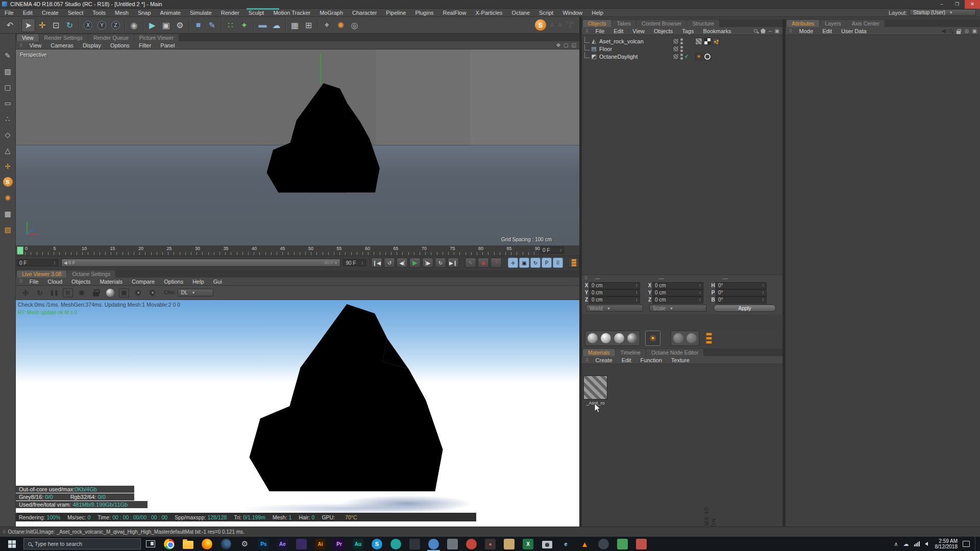  Describe the element at coordinates (69, 26) in the screenshot. I see `rotate-tool-icon: ↻` at that location.